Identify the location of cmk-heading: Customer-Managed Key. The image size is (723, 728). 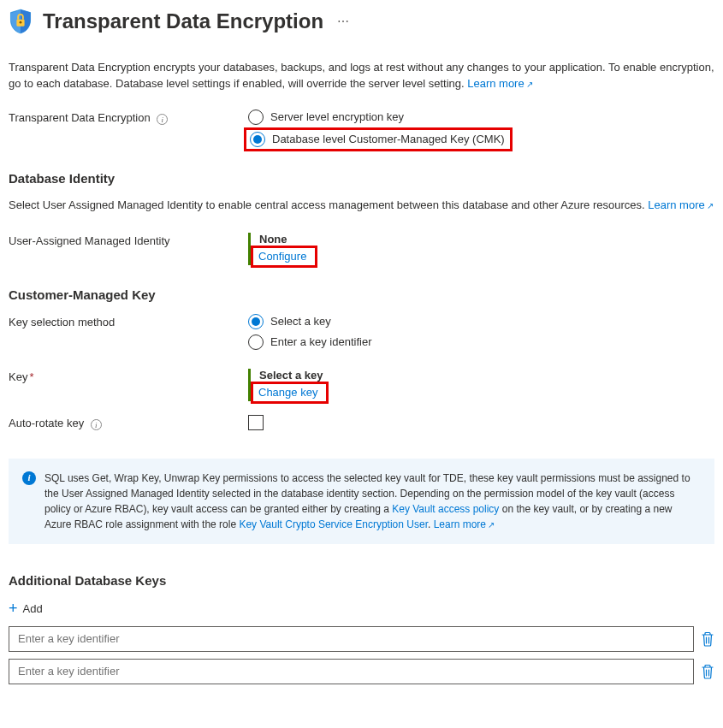
(361, 294).